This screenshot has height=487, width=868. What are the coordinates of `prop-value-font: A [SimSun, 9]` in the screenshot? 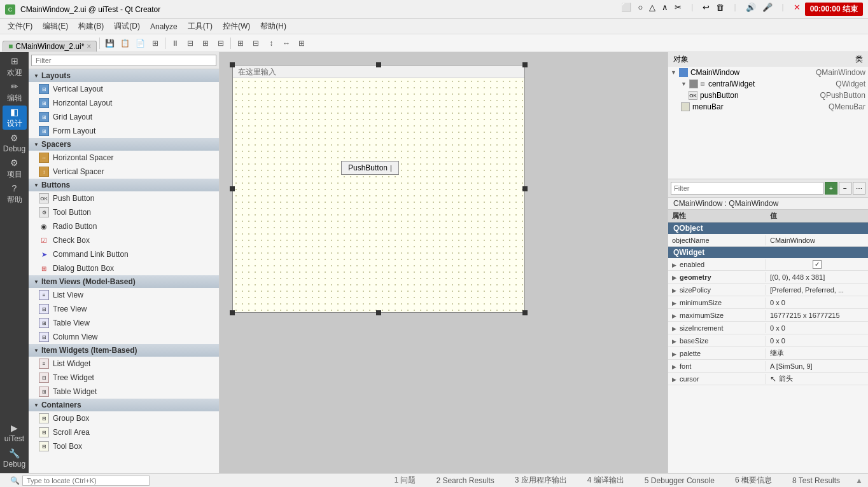 It's located at (817, 366).